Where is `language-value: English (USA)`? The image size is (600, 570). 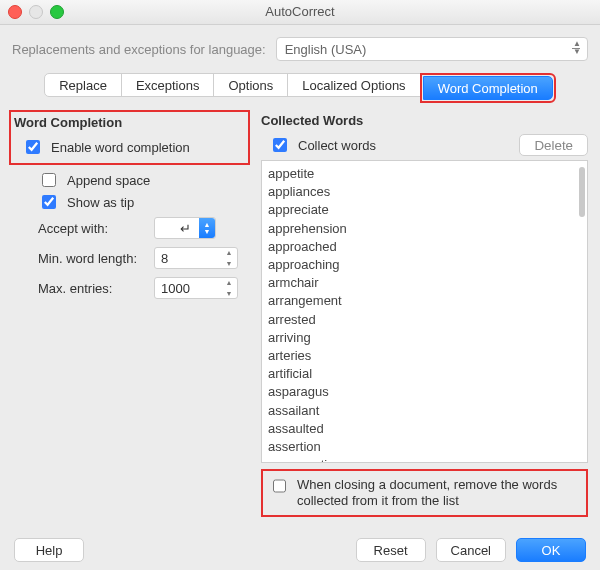
language-value: English (USA) is located at coordinates (326, 50).